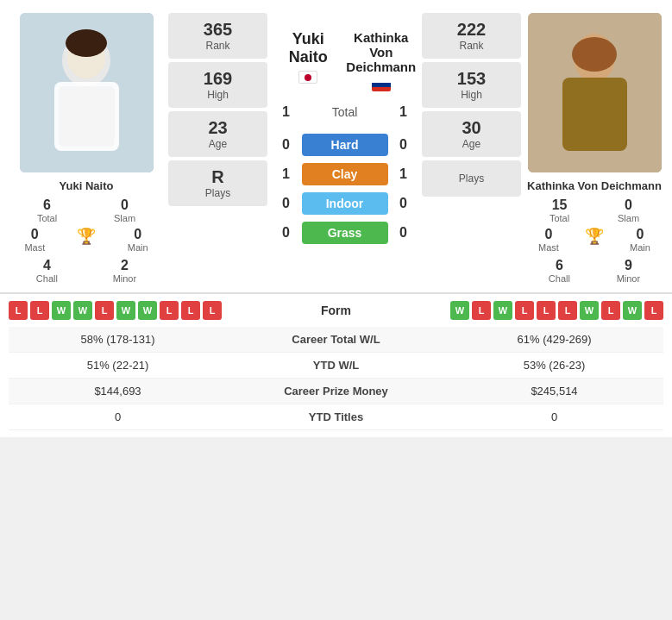 The height and width of the screenshot is (620, 672). I want to click on left-player-photo, so click(86, 93).